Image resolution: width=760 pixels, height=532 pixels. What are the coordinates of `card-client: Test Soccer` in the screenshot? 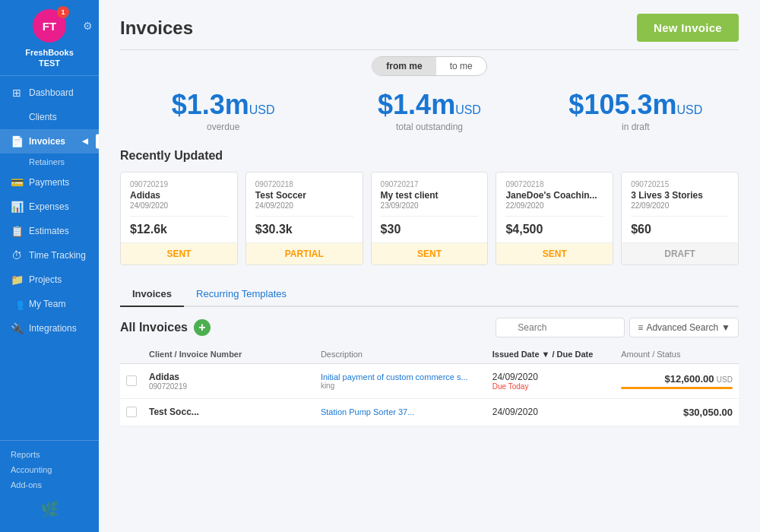 It's located at (304, 195).